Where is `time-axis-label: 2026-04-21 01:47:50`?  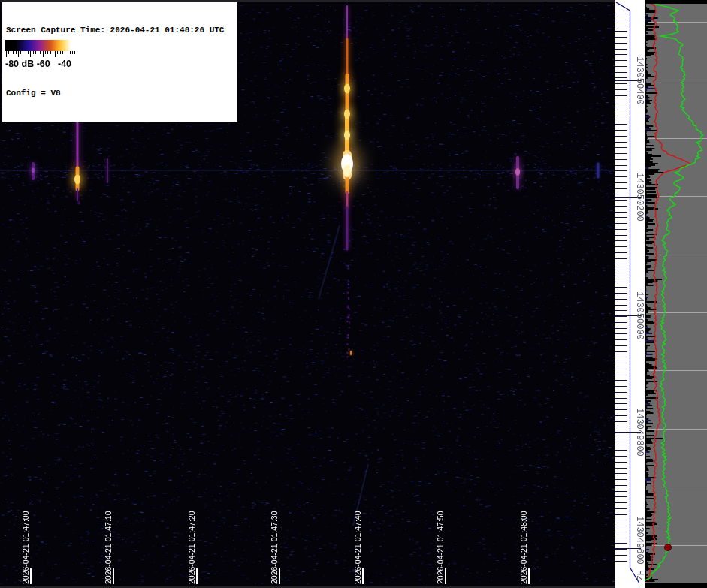 time-axis-label: 2026-04-21 01:47:50 is located at coordinates (440, 548).